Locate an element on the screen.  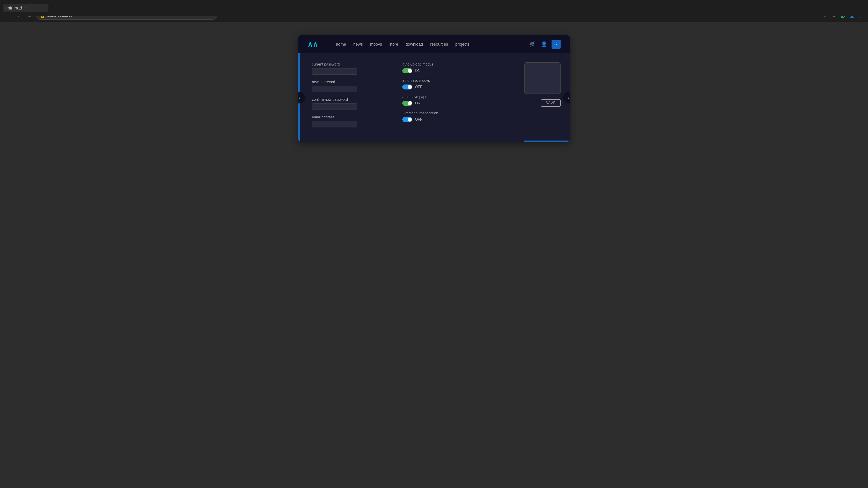
two-factor-status: OFF is located at coordinates (418, 120).